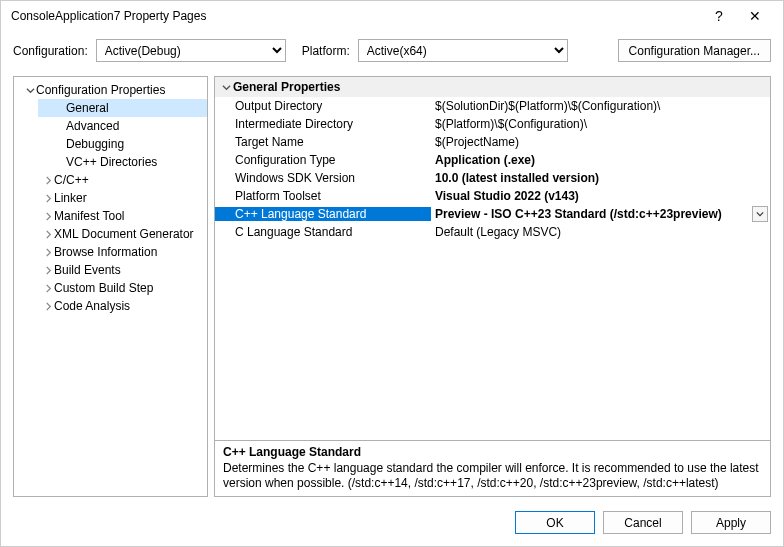  What do you see at coordinates (492, 124) in the screenshot?
I see `property-row: Intermediate Directory$(Platform)\$(Conf…` at bounding box center [492, 124].